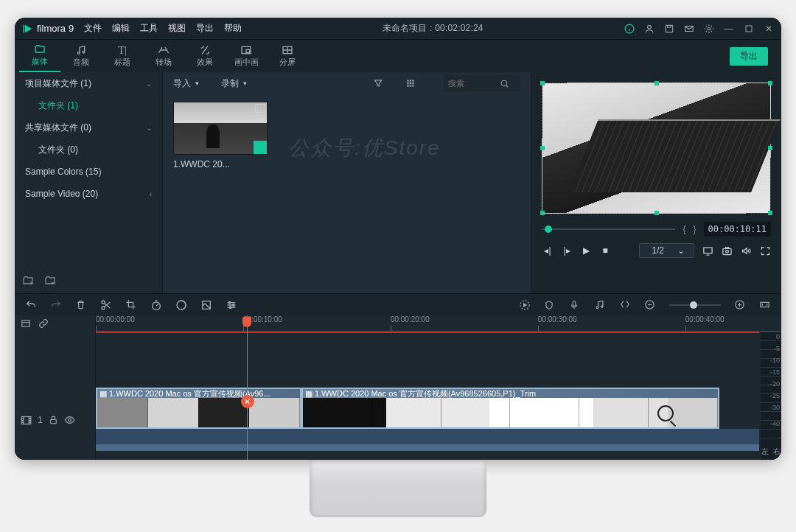 This screenshot has height=532, width=796. Describe the element at coordinates (88, 172) in the screenshot. I see `sidebar-item-sample-colors: Sample Colors (15)` at that location.